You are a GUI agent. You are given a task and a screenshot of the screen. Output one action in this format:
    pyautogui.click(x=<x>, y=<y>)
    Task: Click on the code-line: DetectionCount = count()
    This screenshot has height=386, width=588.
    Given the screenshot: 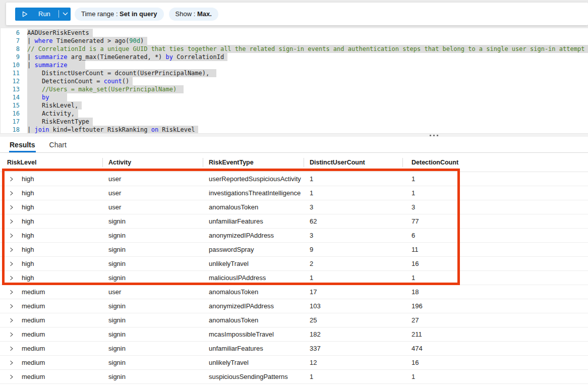 What is the action you would take?
    pyautogui.click(x=308, y=81)
    